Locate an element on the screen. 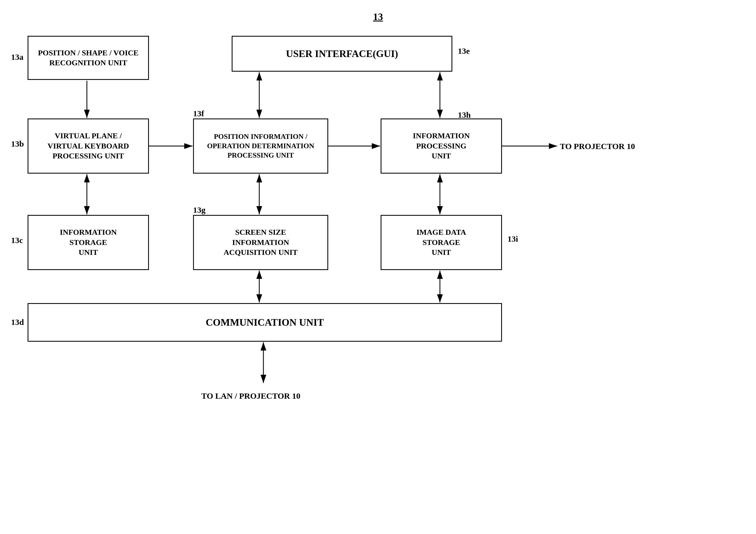  to-projector-label: TO PROJECTOR 10 is located at coordinates (597, 146).